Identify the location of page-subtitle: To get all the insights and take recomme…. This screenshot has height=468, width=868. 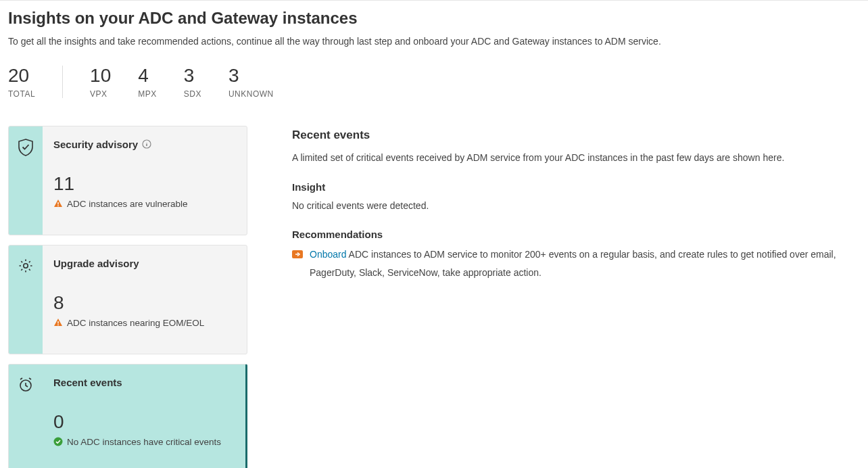
(434, 41).